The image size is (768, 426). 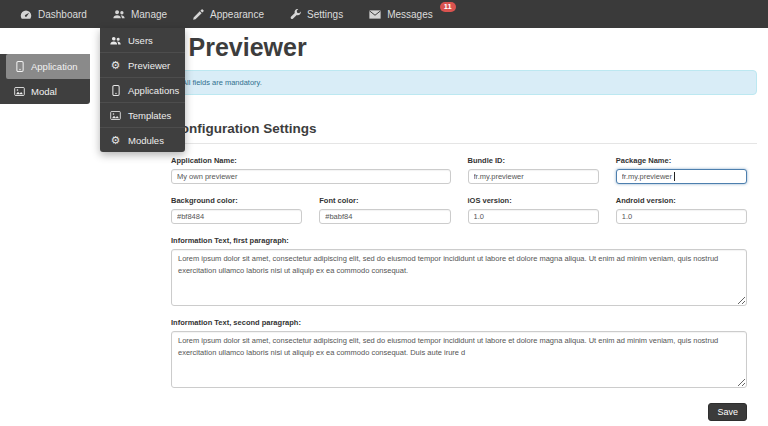 What do you see at coordinates (412, 14) in the screenshot?
I see `nav-item-messages: Messages 11` at bounding box center [412, 14].